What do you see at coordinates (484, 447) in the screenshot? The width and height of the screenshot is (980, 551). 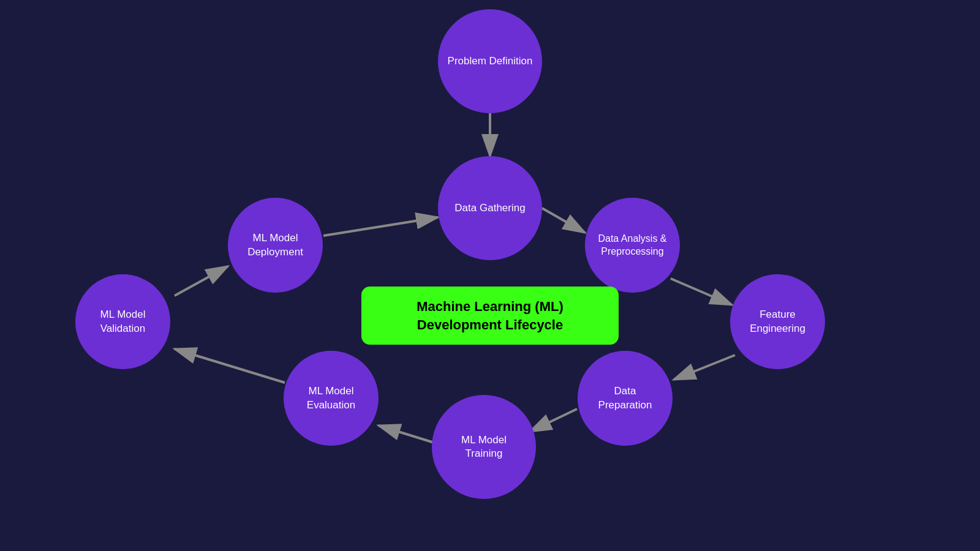 I see `node-ml-model-training: ML ModelTraining` at bounding box center [484, 447].